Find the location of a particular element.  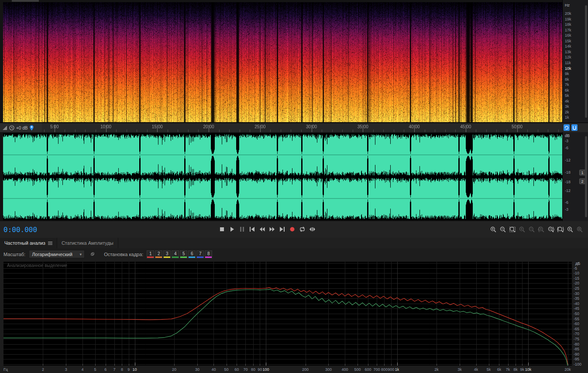

waveform-scrollbar is located at coordinates (586, 177).